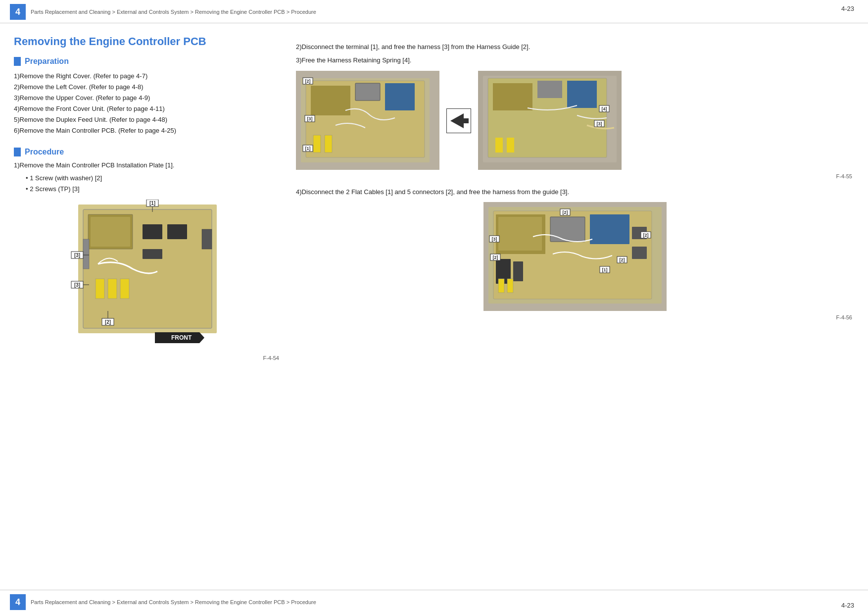 This screenshot has height=614, width=868. I want to click on page-title: Removing the Engine Controller PCB, so click(147, 42).